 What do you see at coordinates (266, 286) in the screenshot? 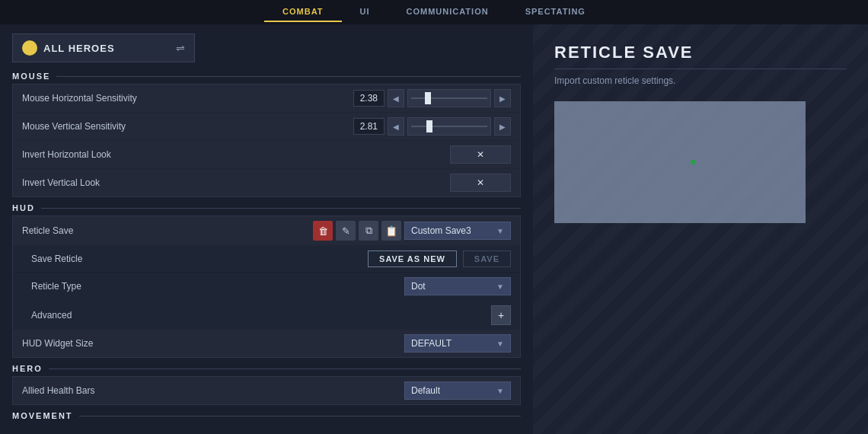
I see `reticle-type-row: Reticle Type Dot ▼` at bounding box center [266, 286].